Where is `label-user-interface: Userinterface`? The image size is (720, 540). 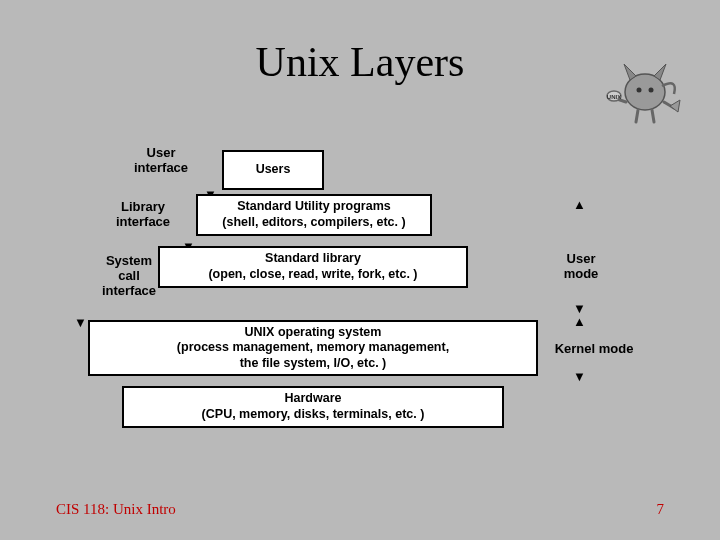 label-user-interface: Userinterface is located at coordinates (161, 161).